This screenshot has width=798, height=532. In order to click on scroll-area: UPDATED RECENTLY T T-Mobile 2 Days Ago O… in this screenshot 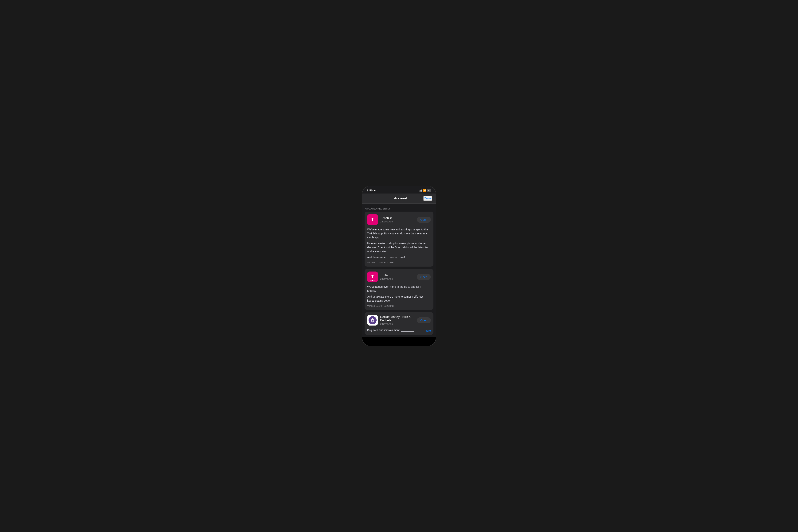, I will do `click(399, 270)`.